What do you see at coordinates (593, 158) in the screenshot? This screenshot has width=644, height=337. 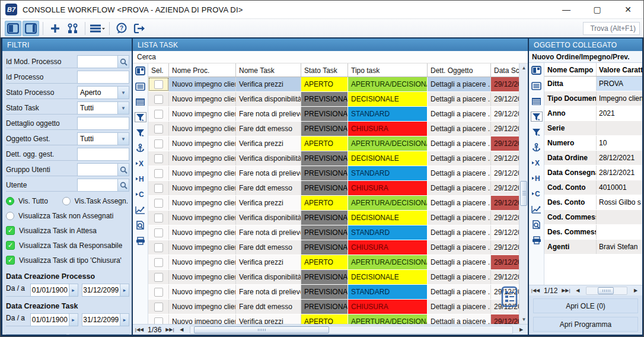 I see `linked-field-row: Data Ordine28/12/2021` at bounding box center [593, 158].